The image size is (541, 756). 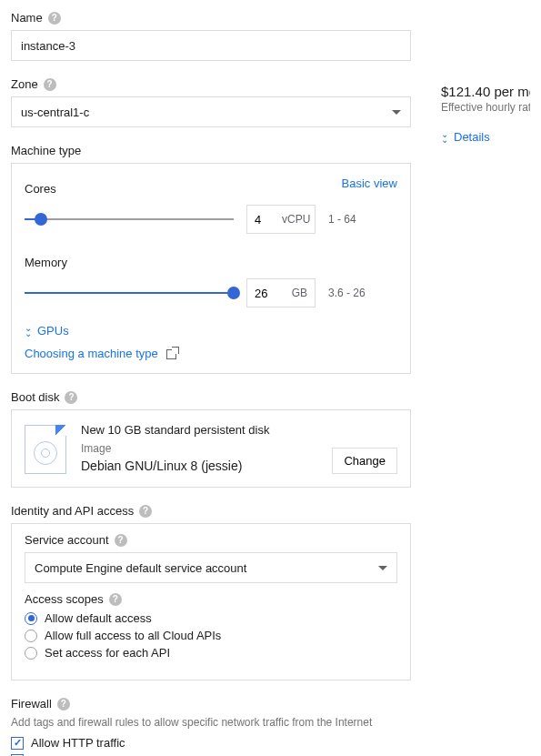 What do you see at coordinates (211, 262) in the screenshot?
I see `memory-label: Memory` at bounding box center [211, 262].